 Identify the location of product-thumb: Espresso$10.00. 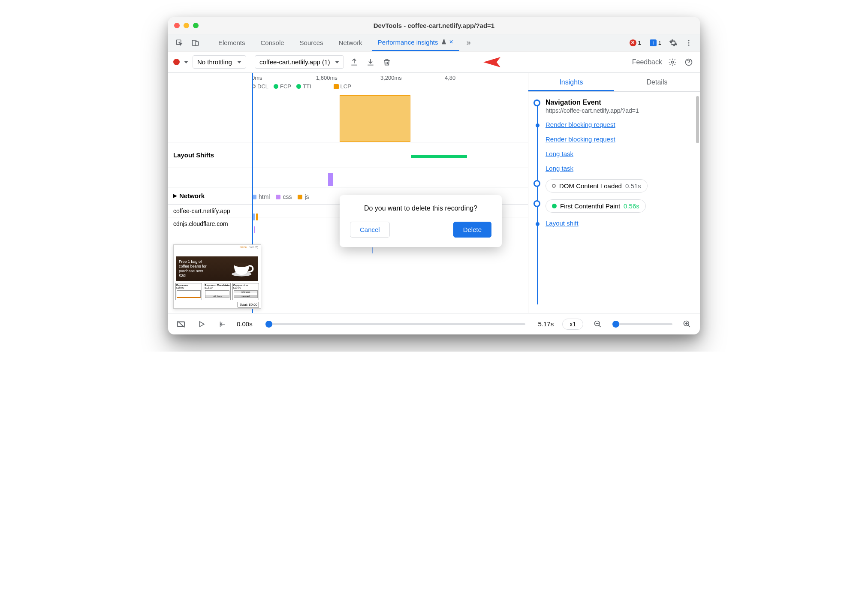
(189, 292).